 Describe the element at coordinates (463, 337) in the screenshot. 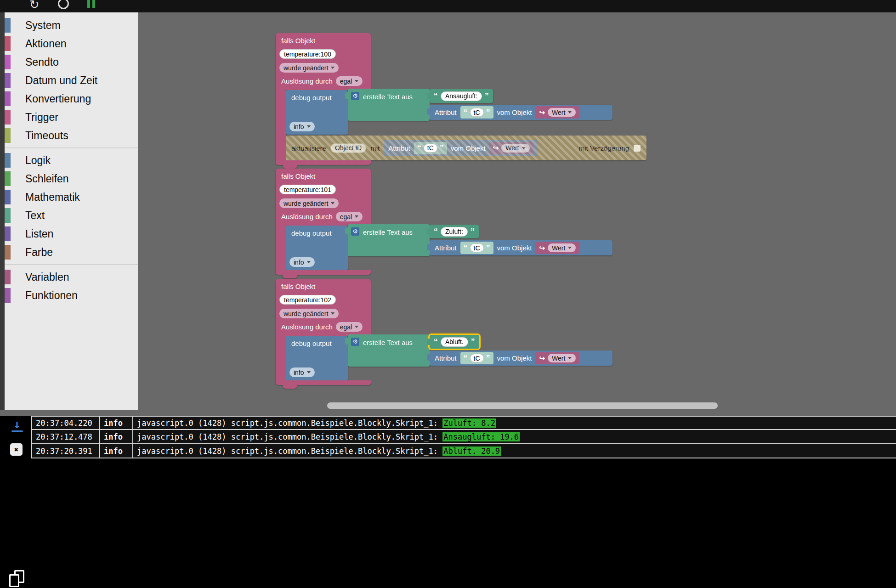

I see `trigger-block-3: falls Objekt temperature:102 wurde geänd…` at that location.